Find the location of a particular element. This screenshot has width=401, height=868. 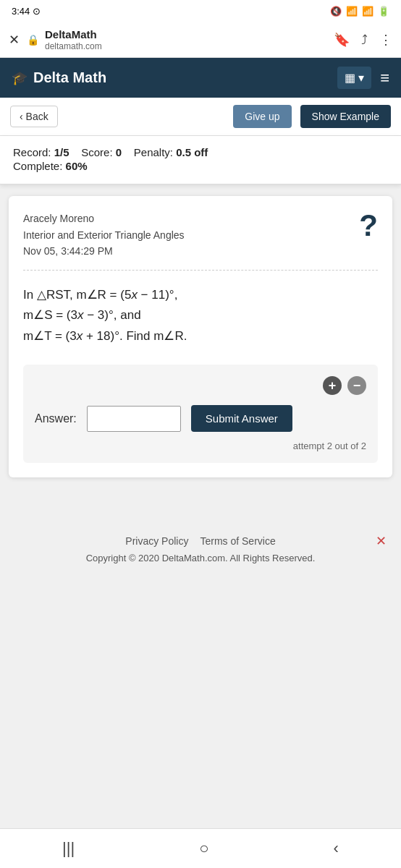

calculator-button: ▦ ▾ is located at coordinates (355, 78).